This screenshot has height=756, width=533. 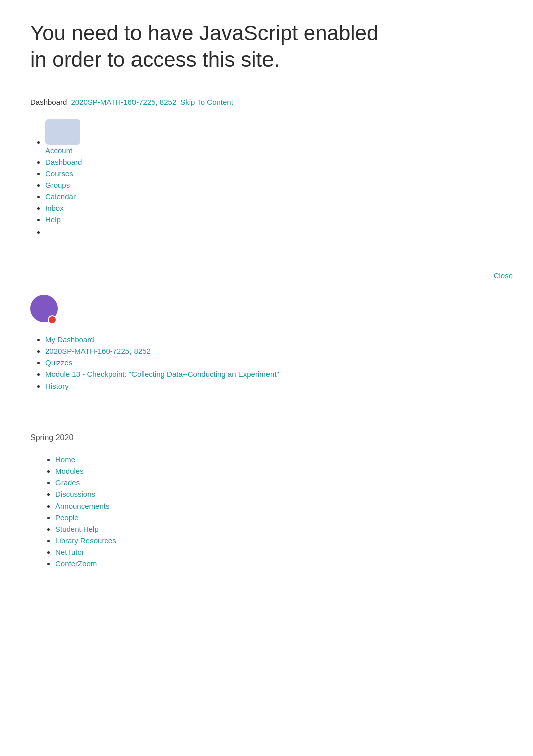 I want to click on list-item: Library Resources, so click(x=279, y=540).